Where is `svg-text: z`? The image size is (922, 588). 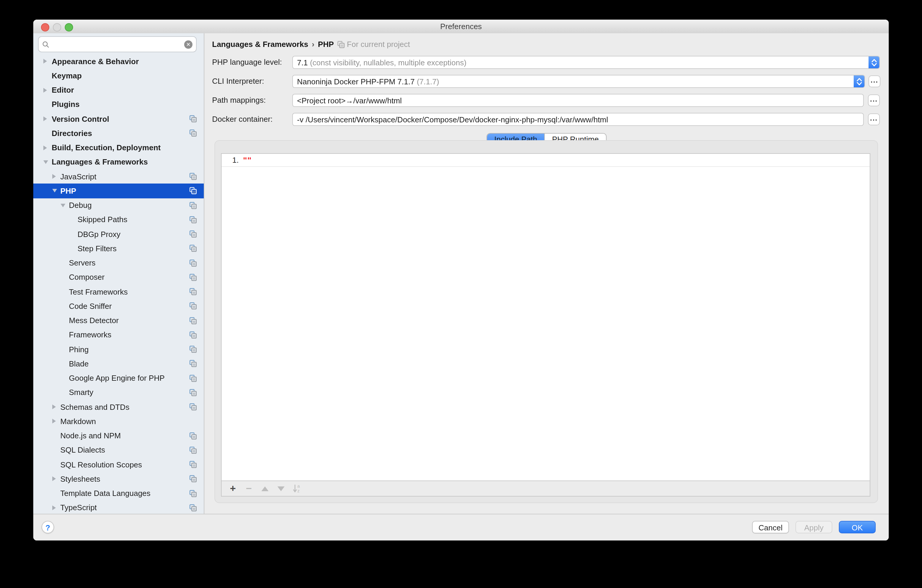
svg-text: z is located at coordinates (299, 491).